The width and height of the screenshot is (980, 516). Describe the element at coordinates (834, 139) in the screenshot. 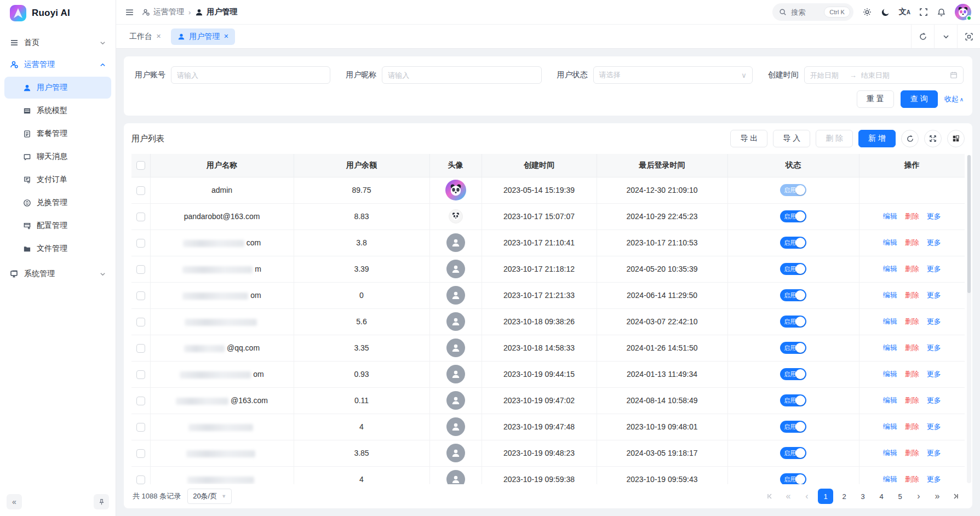

I see `delete-button: 删 除` at that location.